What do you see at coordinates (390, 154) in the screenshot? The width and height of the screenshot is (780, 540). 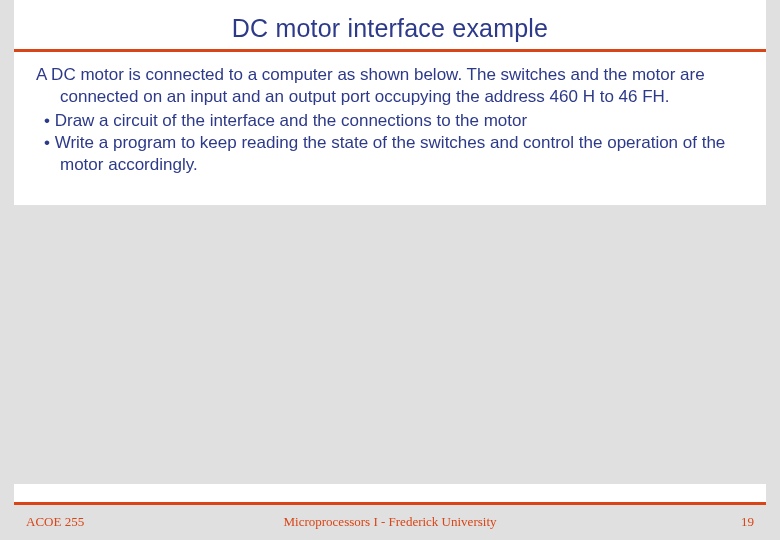 I see `bullet-item: Write a program to keep reading the stat…` at bounding box center [390, 154].